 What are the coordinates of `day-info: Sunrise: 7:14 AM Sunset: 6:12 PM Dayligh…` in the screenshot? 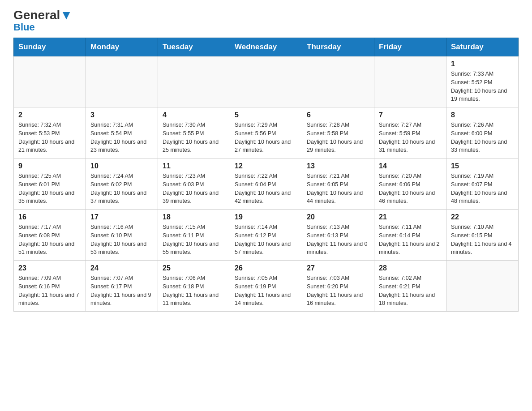 It's located at (266, 240).